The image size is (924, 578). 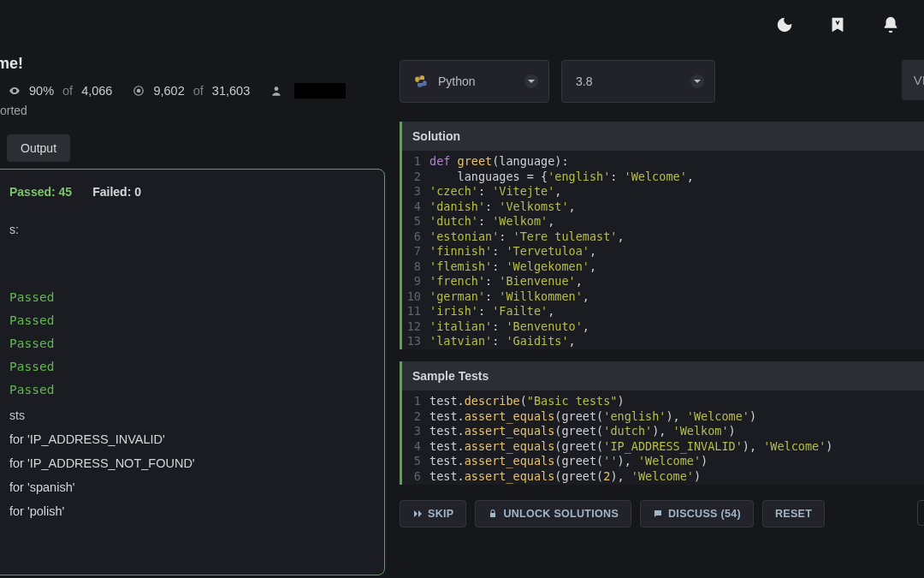 I want to click on completed-count: 9,602, so click(x=169, y=91).